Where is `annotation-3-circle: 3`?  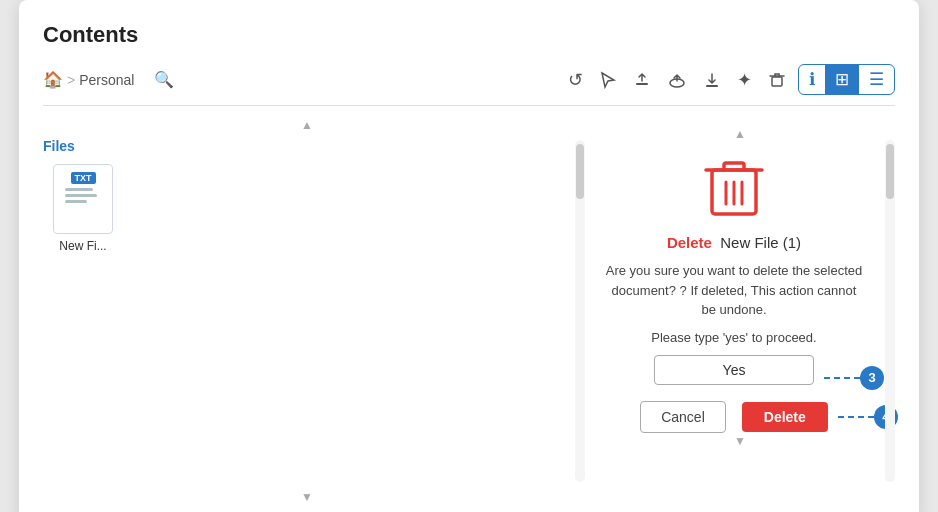
annotation-3-circle: 3 is located at coordinates (872, 378).